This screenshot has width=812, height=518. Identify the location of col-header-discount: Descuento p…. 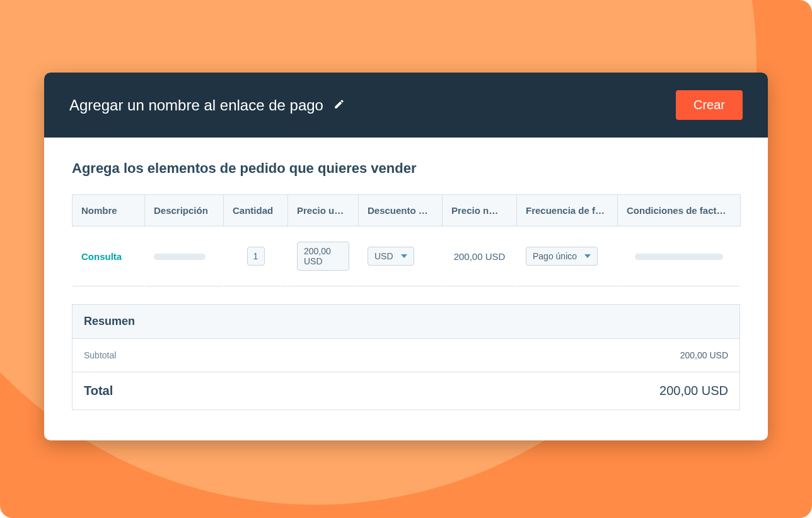
(401, 211).